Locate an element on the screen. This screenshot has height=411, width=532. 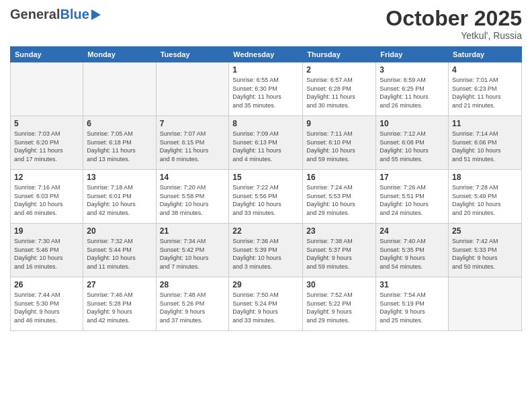
day-info: Sunrise: 7:12 AM Sunset: 6:08 PM Dayligh… is located at coordinates (412, 146).